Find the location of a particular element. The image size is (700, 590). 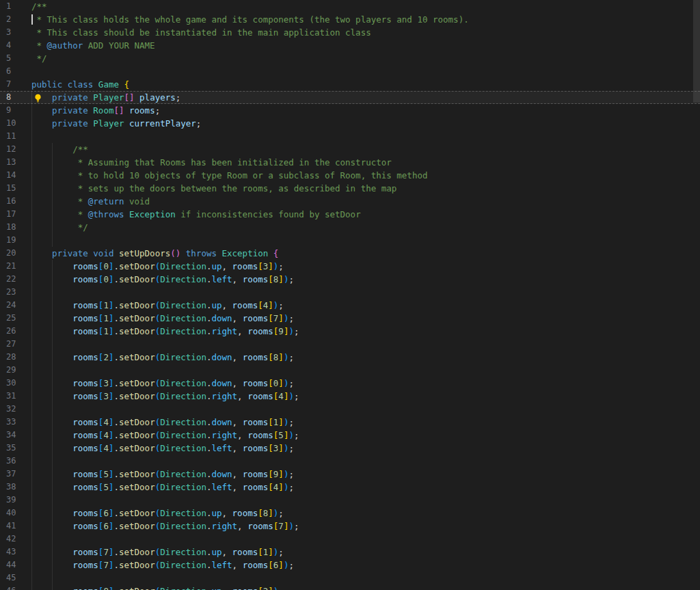

line-number: 5 is located at coordinates (16, 59).